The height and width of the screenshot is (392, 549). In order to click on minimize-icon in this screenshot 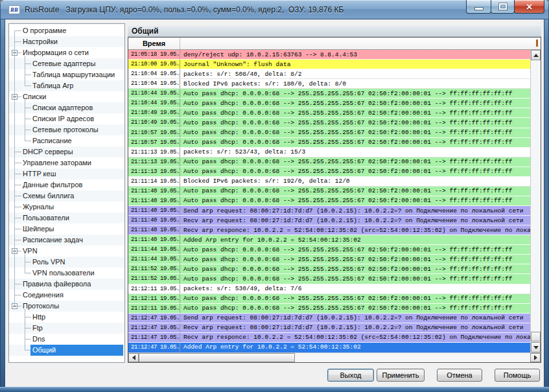, I will do `click(479, 9)`.